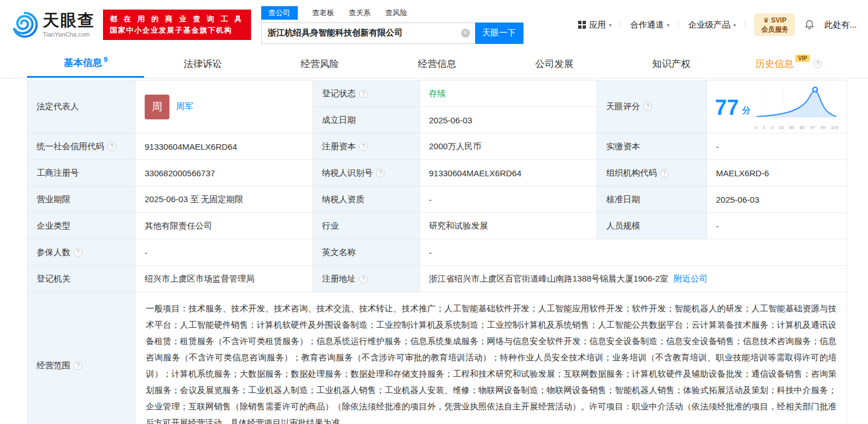 The width and height of the screenshot is (868, 424). Describe the element at coordinates (82, 146) in the screenshot. I see `label-credit-code: 统一社会信用代码?` at that location.